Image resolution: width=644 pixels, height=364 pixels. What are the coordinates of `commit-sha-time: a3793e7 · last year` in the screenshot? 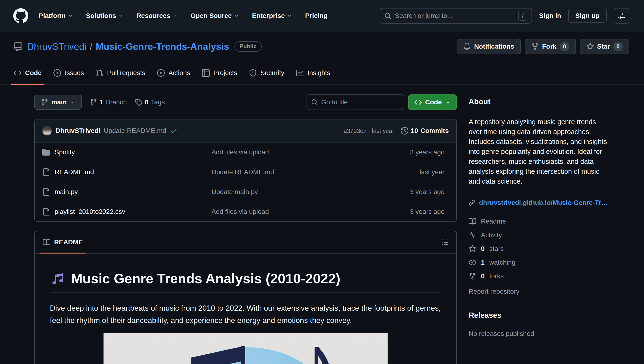 It's located at (369, 131).